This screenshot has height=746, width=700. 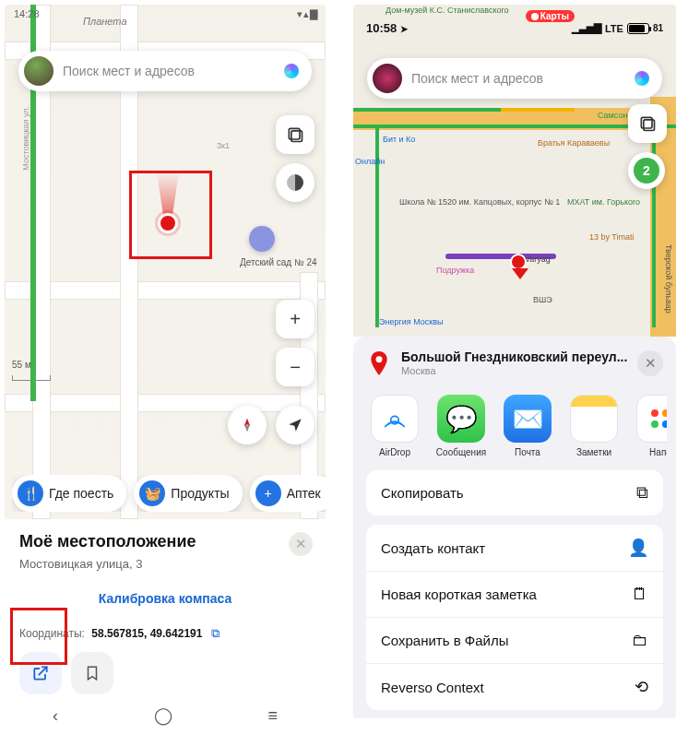 I want to click on zoom-in-button: +, so click(x=295, y=319).